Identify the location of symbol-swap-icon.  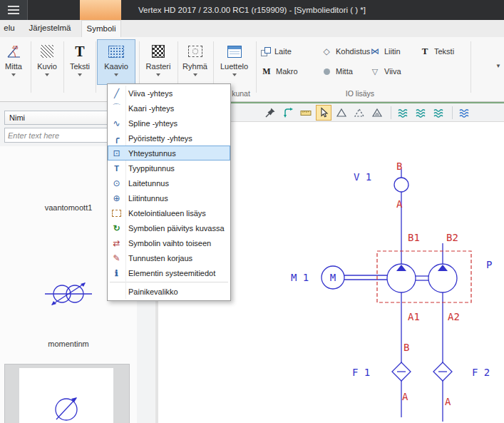
(117, 243).